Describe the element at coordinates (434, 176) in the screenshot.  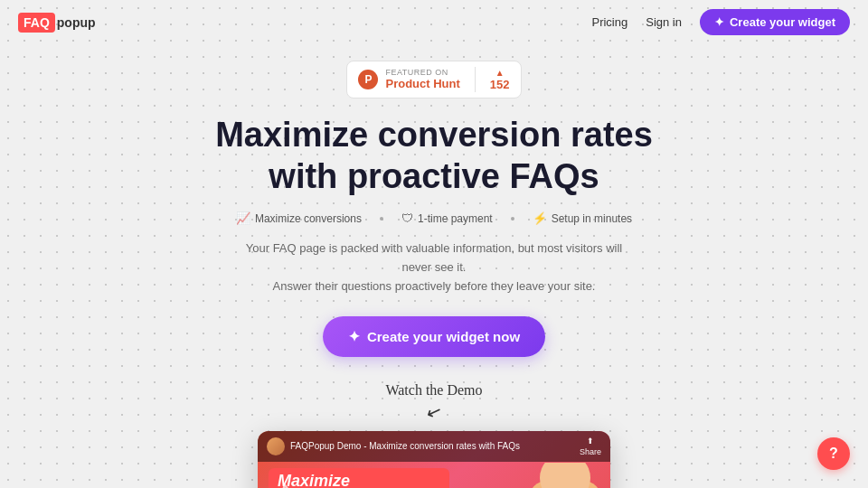
I see `headline-line2: with proactive FAQs` at that location.